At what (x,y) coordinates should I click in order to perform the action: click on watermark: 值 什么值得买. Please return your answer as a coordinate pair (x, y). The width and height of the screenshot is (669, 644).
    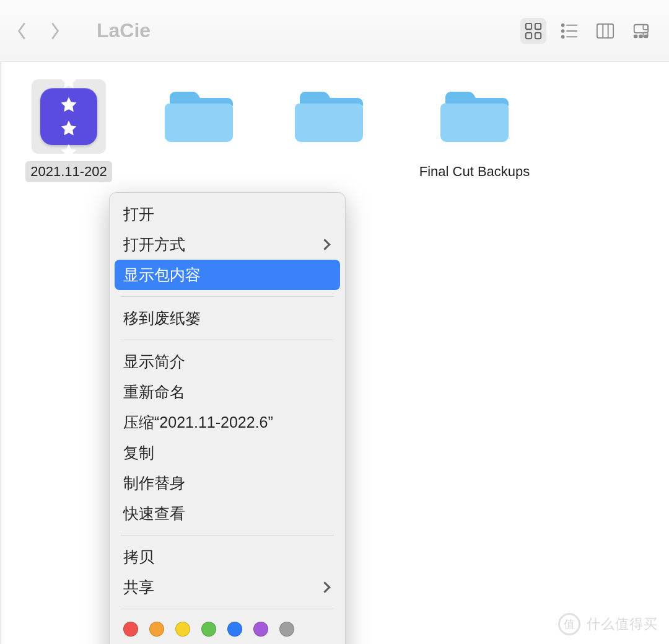
    Looking at the image, I should click on (608, 624).